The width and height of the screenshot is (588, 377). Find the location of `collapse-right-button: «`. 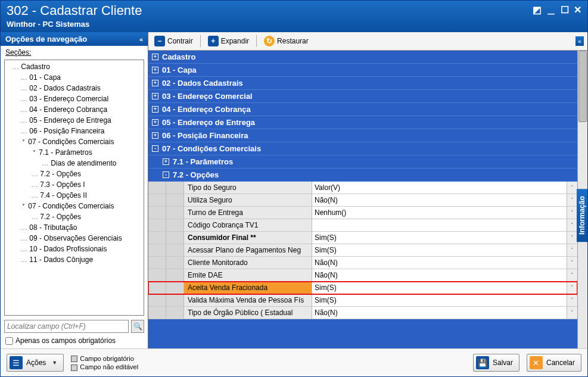

collapse-right-button: « is located at coordinates (580, 41).